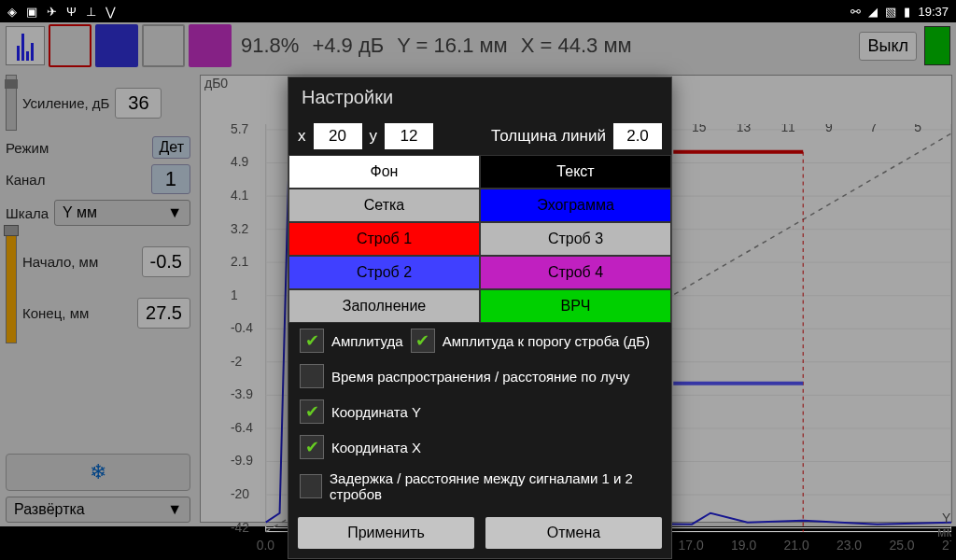 Image resolution: width=956 pixels, height=560 pixels. Describe the element at coordinates (376, 448) in the screenshot. I see `check-label: Координата X` at that location.